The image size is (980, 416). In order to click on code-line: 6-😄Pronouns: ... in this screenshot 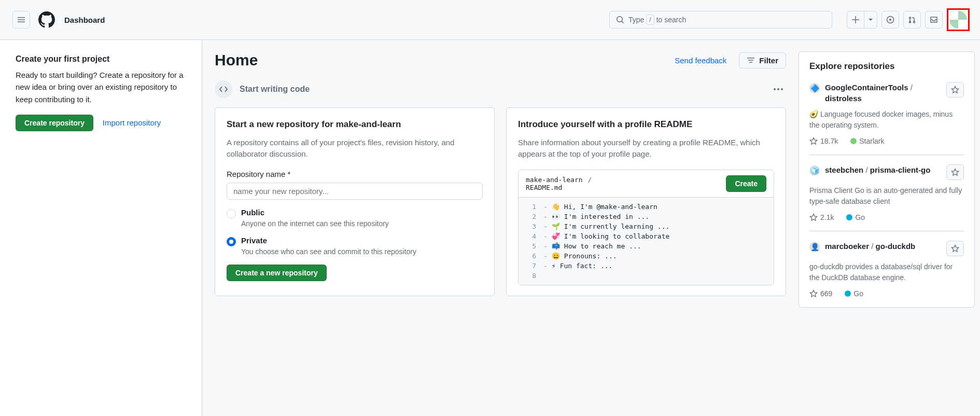, I will do `click(646, 256)`.